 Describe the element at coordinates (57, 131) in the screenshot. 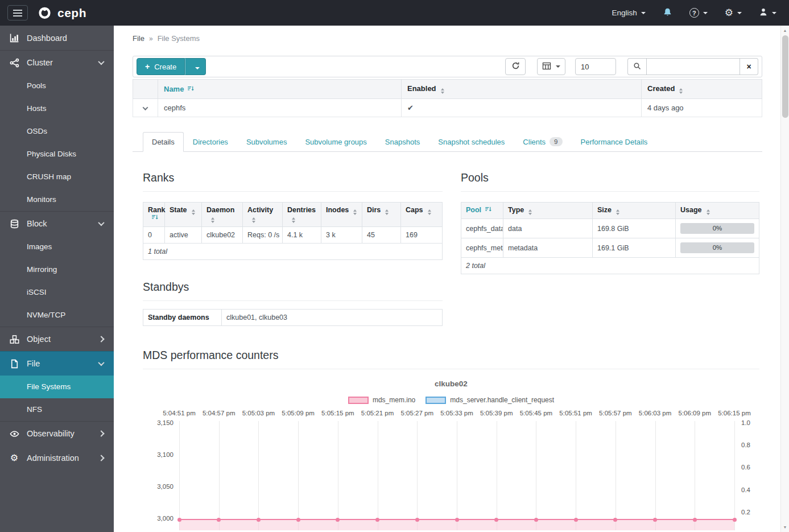

I see `sidebar-item-osds: OSDs` at that location.